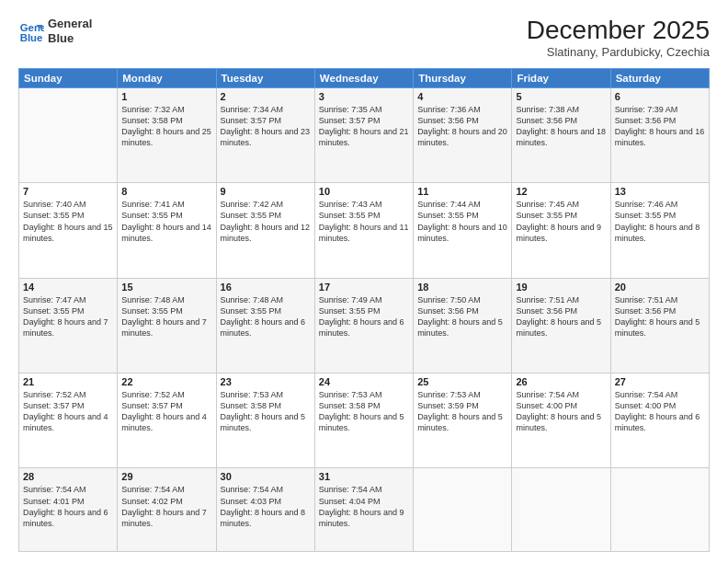 The width and height of the screenshot is (728, 563). I want to click on day-number: 25, so click(462, 382).